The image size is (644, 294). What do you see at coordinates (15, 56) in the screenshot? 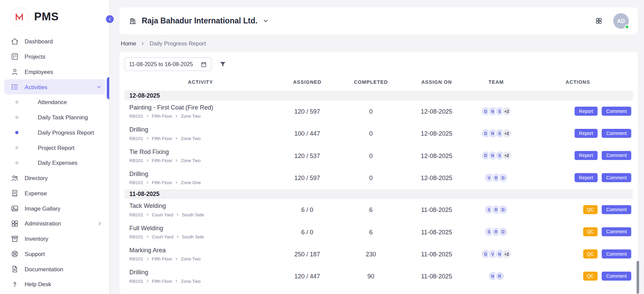
I see `projects-icon` at bounding box center [15, 56].